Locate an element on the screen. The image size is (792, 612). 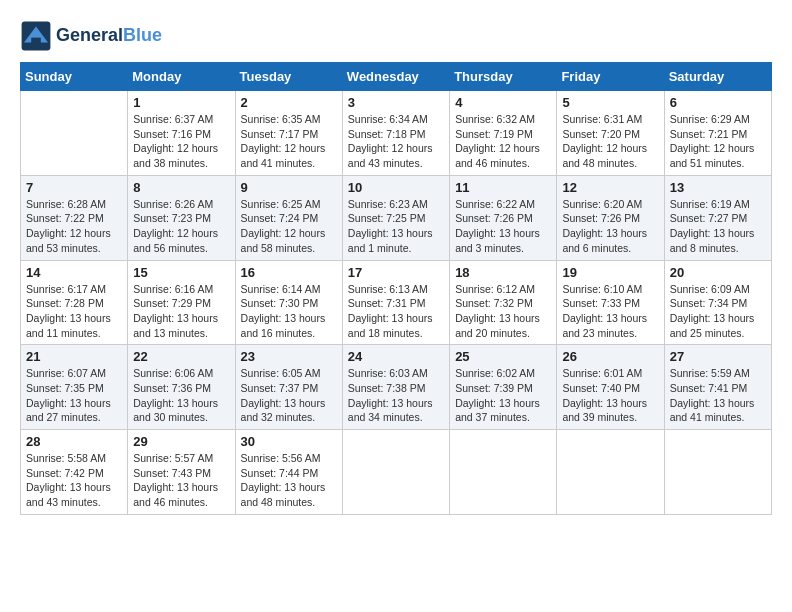
day-info: Sunrise: 6:10 AM Sunset: 7:33 PM Dayligh… is located at coordinates (610, 312).